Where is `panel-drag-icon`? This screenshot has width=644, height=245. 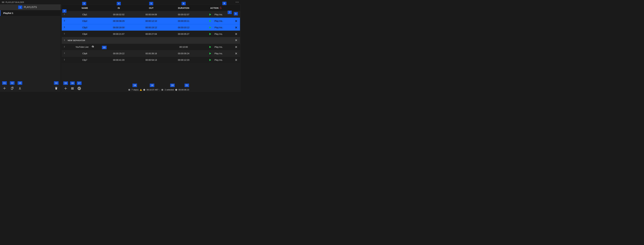 panel-drag-icon is located at coordinates (3, 2).